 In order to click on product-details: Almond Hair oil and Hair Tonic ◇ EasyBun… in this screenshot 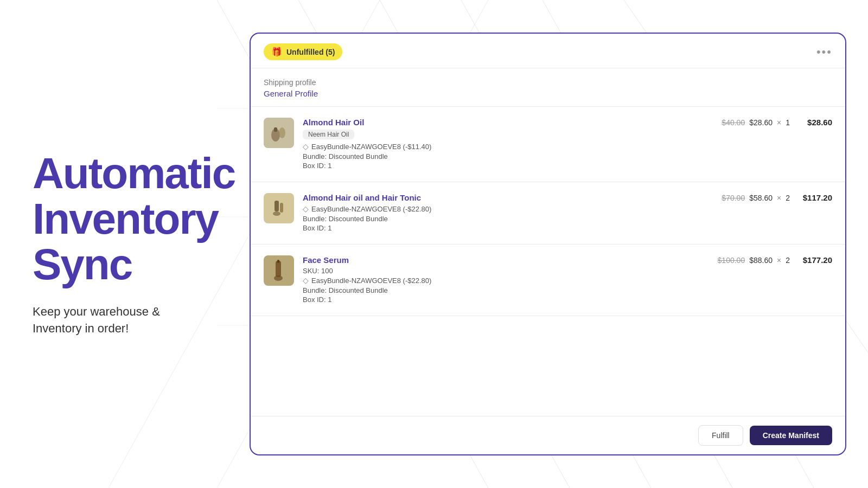, I will do `click(498, 213)`.